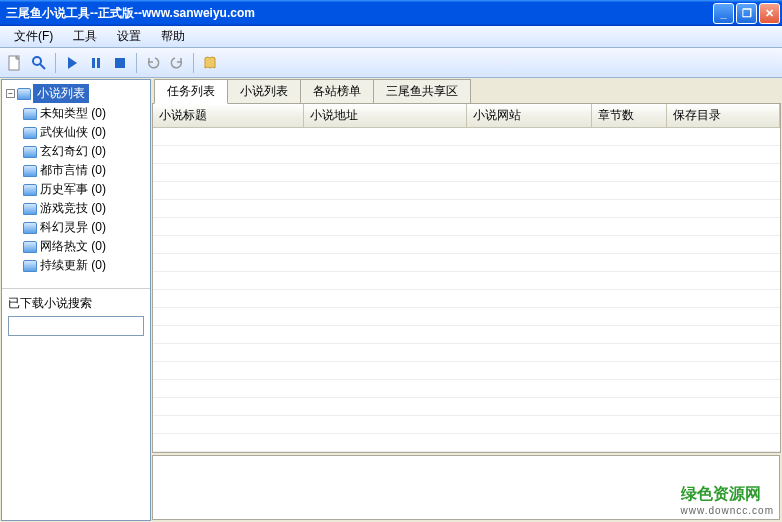  Describe the element at coordinates (337, 91) in the screenshot. I see `tab: 各站榜单` at that location.